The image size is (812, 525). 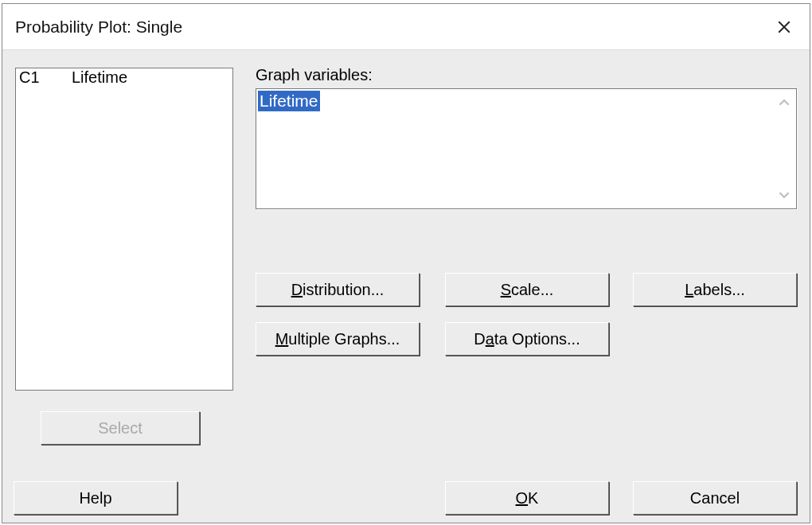 I want to click on distribution-button: Distribution..., so click(x=338, y=290).